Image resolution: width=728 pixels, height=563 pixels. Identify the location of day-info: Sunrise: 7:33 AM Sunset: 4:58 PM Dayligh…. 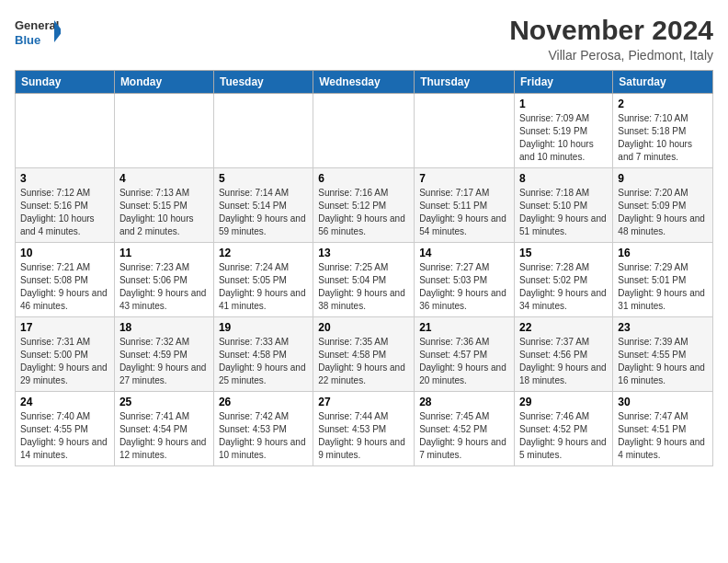
(263, 362).